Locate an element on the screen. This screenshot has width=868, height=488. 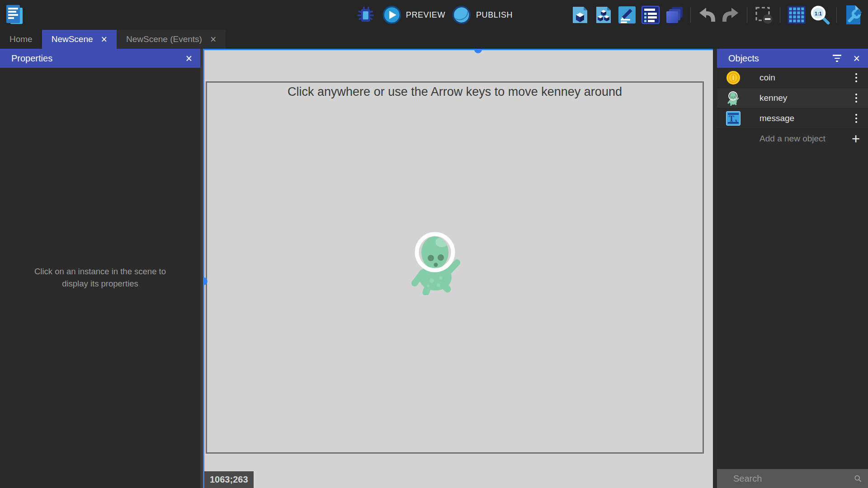
filter-icon is located at coordinates (837, 58).